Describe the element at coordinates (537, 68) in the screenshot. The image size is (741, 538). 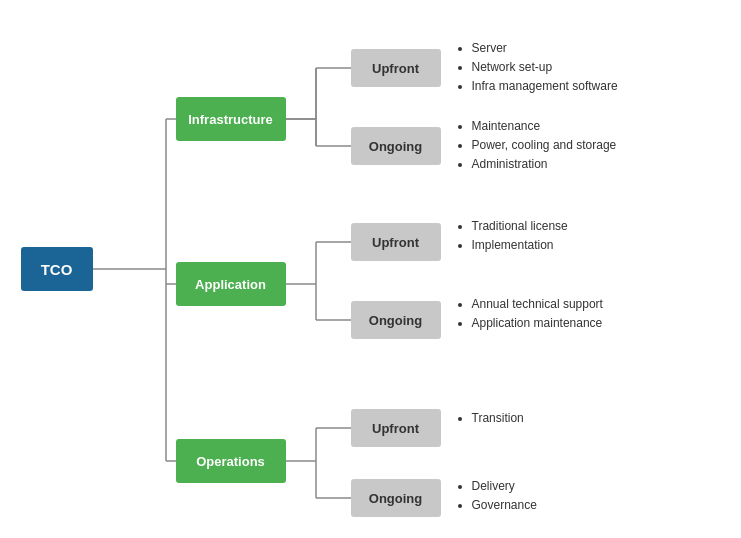
I see `bullets-infra-upfront: Server Network set-up Infra management s…` at that location.